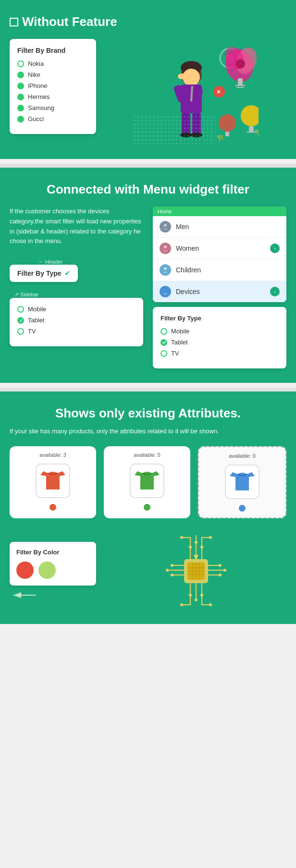  Describe the element at coordinates (164, 342) in the screenshot. I see `right-radio-tablet` at that location.